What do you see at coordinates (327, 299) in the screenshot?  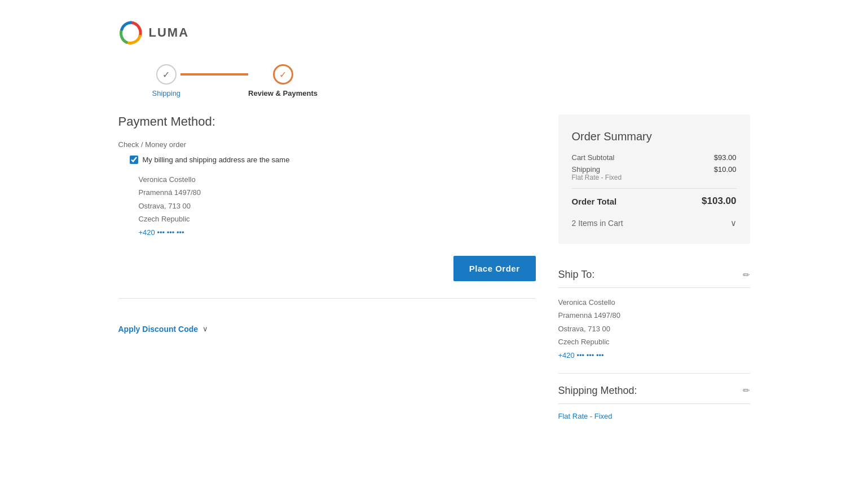 I see `section-divider` at bounding box center [327, 299].